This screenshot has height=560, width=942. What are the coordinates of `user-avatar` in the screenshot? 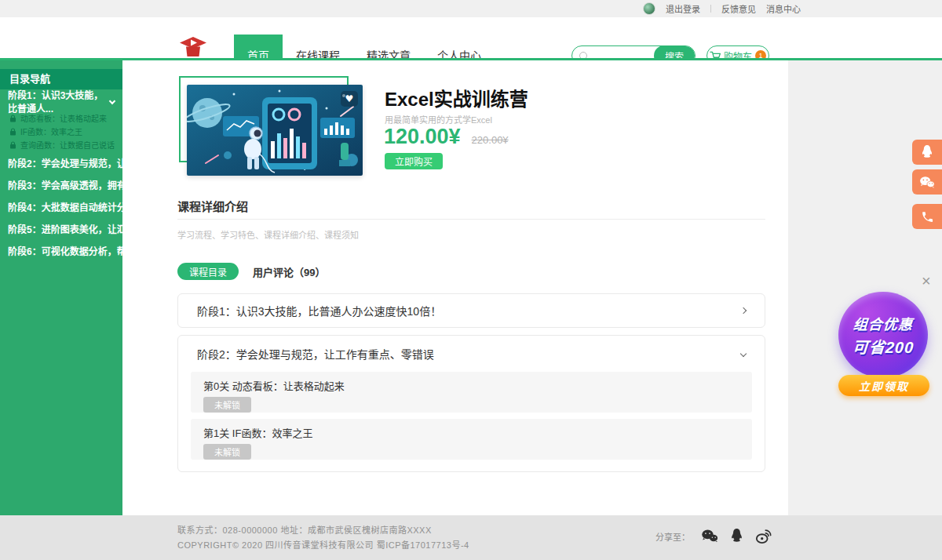 It's located at (649, 9).